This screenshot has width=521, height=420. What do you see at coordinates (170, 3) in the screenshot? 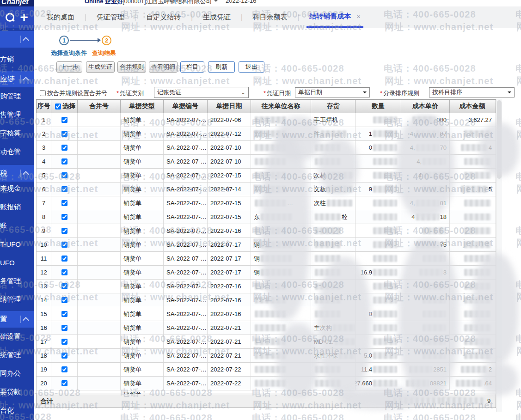
I see `company-selector: [000001]江西玉峰钢结构有限公司` at bounding box center [170, 3].